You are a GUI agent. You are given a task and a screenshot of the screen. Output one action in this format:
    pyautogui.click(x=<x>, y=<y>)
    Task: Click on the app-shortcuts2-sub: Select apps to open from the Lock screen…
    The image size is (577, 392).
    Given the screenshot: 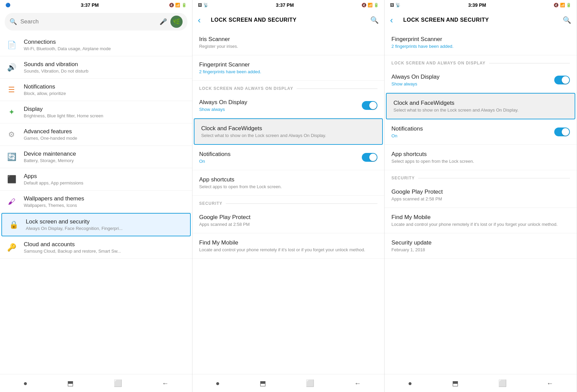 What is the action you would take?
    pyautogui.click(x=433, y=161)
    